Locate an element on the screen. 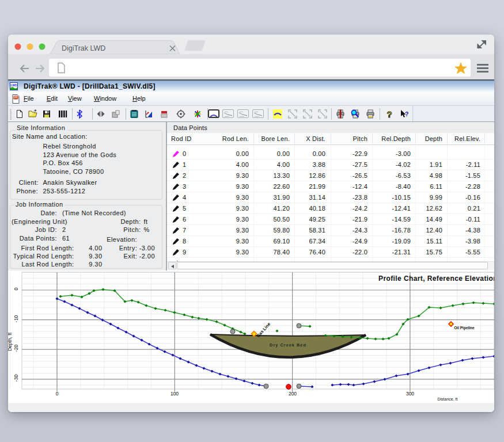 This screenshot has height=442, width=504. svg-text: 300 is located at coordinates (410, 394).